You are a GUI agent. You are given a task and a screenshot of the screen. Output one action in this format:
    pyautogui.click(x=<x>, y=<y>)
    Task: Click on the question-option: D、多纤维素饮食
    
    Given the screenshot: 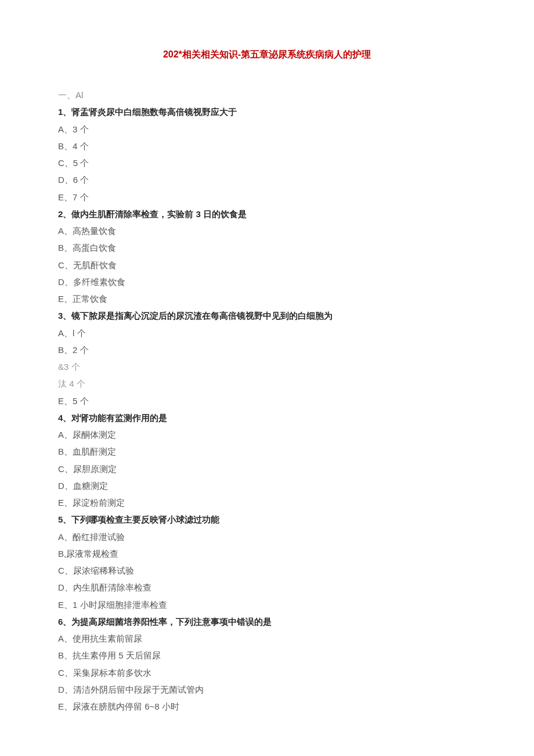 What is the action you would take?
    pyautogui.click(x=267, y=282)
    